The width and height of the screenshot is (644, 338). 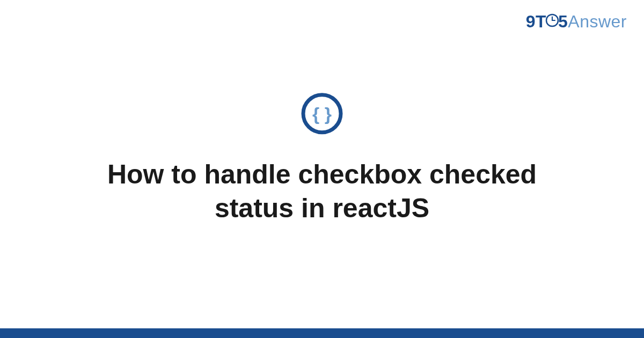 What do you see at coordinates (552, 21) in the screenshot?
I see `clock-icon` at bounding box center [552, 21].